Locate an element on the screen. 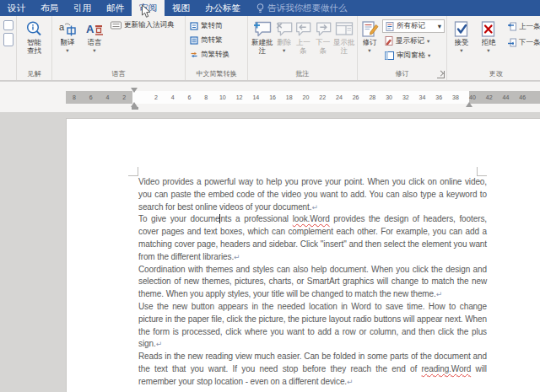  simp-to-trad-button: 简转繁 is located at coordinates (206, 40).